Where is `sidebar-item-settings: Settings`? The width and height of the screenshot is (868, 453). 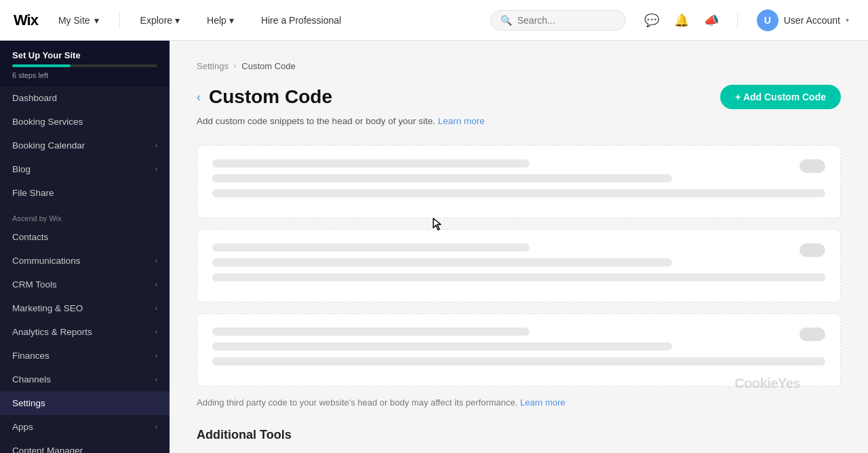 sidebar-item-settings: Settings is located at coordinates (85, 403).